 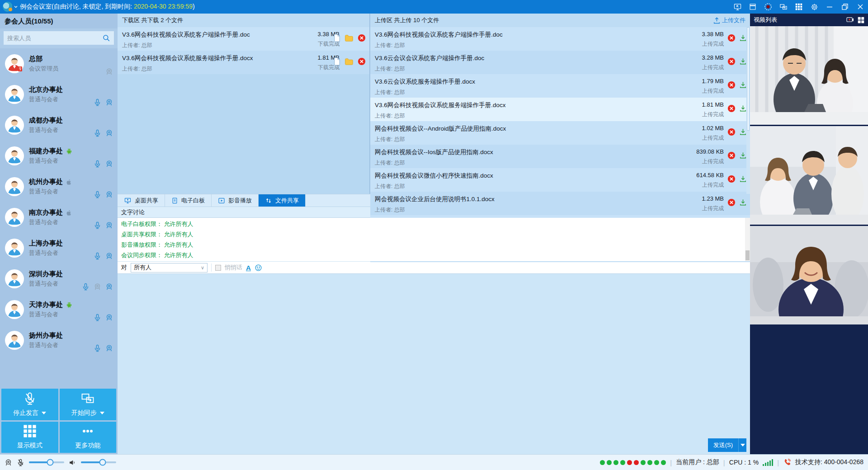 What do you see at coordinates (243, 62) in the screenshot?
I see `download-file-row: V3.6网会科技视频会议系统服务端操作手册.docx 上传者: 总部 1.81 …` at bounding box center [243, 62].